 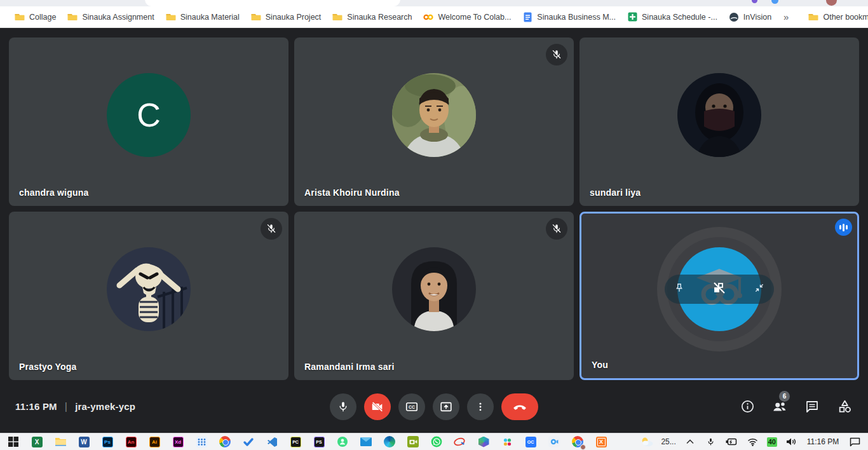 I want to click on participant-tile-arista: Arista Khoiru Nurdina, so click(x=434, y=122).